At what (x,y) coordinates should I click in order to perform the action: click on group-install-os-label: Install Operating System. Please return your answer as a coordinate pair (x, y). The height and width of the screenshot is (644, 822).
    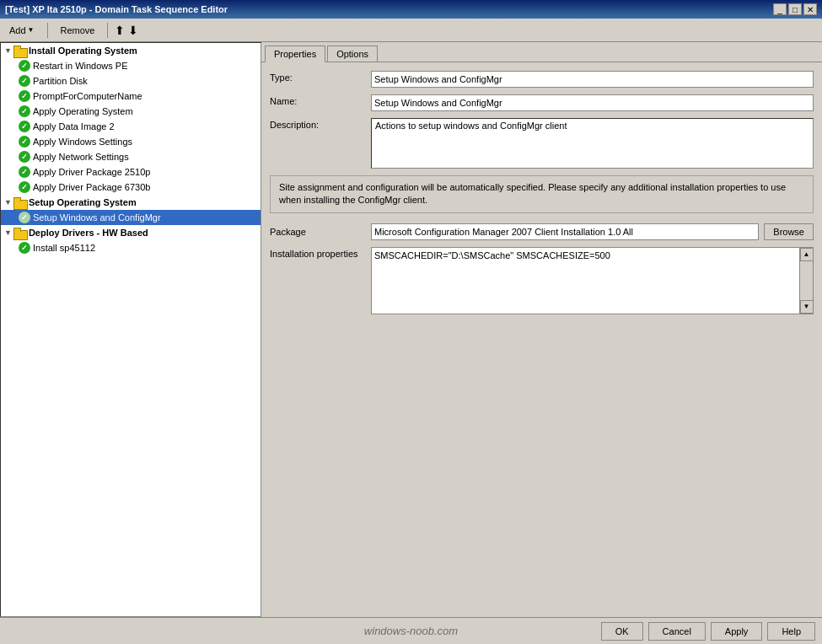
    Looking at the image, I should click on (83, 51).